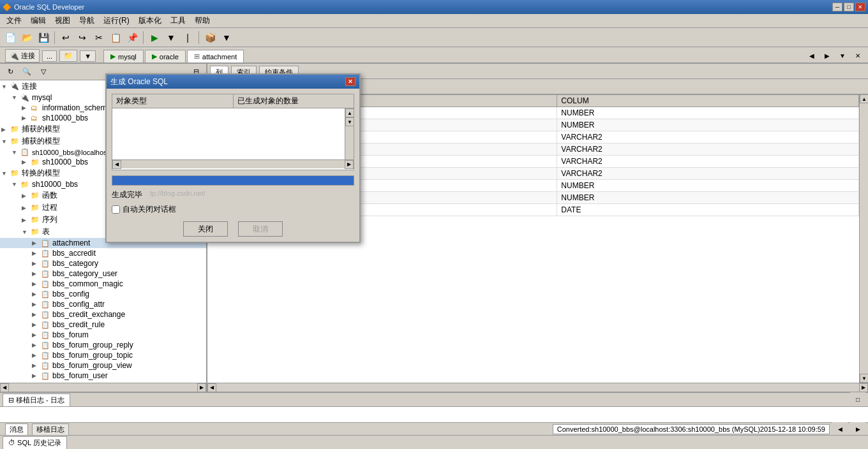 This screenshot has height=449, width=868. Describe the element at coordinates (42, 98) in the screenshot. I see `mysql-label: mysql` at that location.